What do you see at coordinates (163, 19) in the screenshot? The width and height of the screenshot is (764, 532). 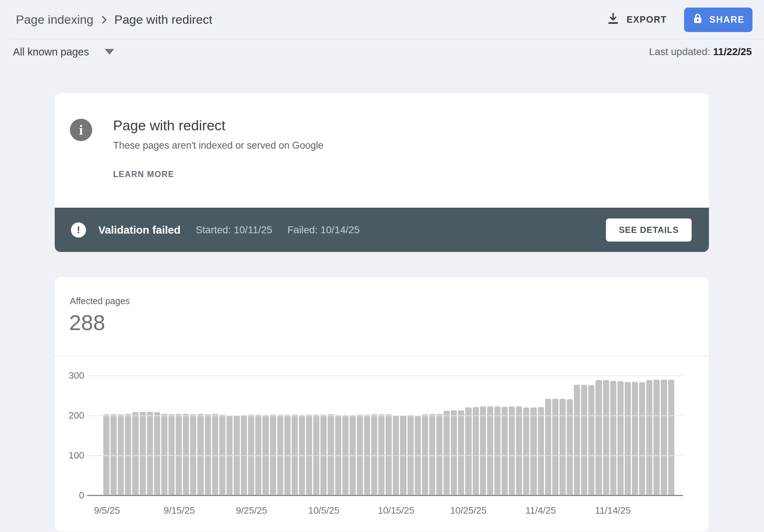 I see `breadcrumb-current: Page with redirect` at bounding box center [163, 19].